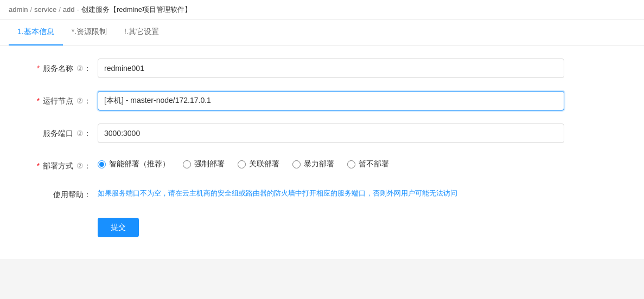  What do you see at coordinates (142, 32) in the screenshot?
I see `tab-other: !.其它设置` at bounding box center [142, 32].